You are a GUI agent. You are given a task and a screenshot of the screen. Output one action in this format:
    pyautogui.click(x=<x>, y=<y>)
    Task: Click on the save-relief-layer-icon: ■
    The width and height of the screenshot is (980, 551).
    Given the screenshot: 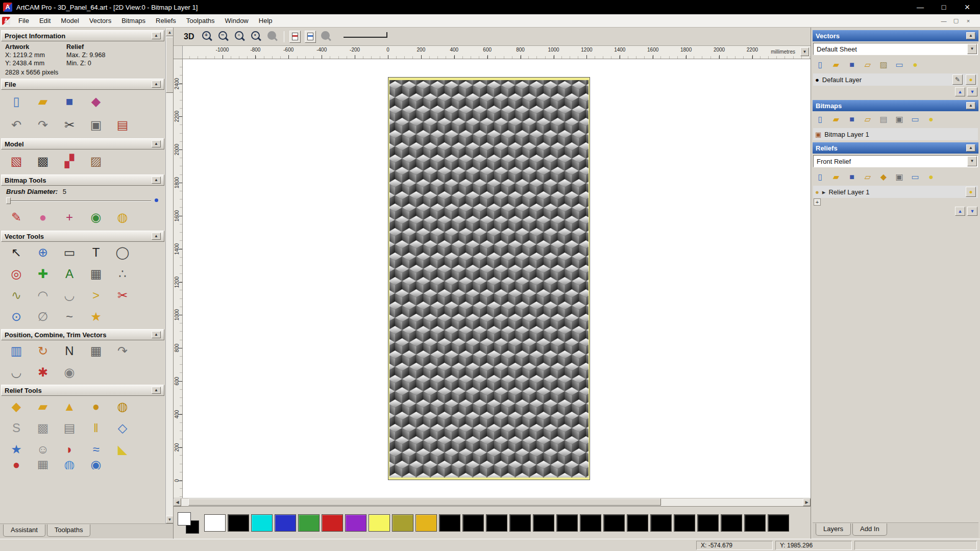 What is the action you would take?
    pyautogui.click(x=852, y=177)
    